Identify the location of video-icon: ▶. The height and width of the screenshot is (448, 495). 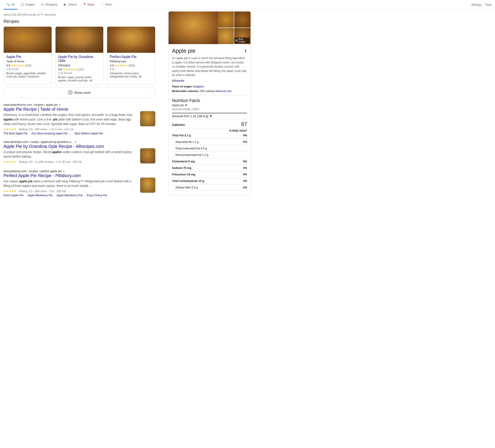
(65, 4).